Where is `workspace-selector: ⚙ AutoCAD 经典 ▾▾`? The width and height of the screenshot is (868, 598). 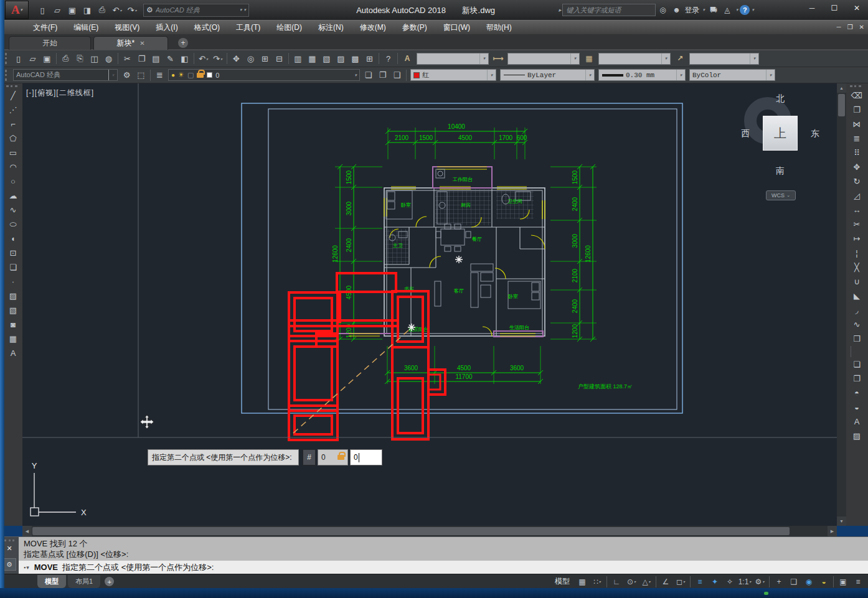
workspace-selector: ⚙ AutoCAD 经典 ▾▾ is located at coordinates (196, 10).